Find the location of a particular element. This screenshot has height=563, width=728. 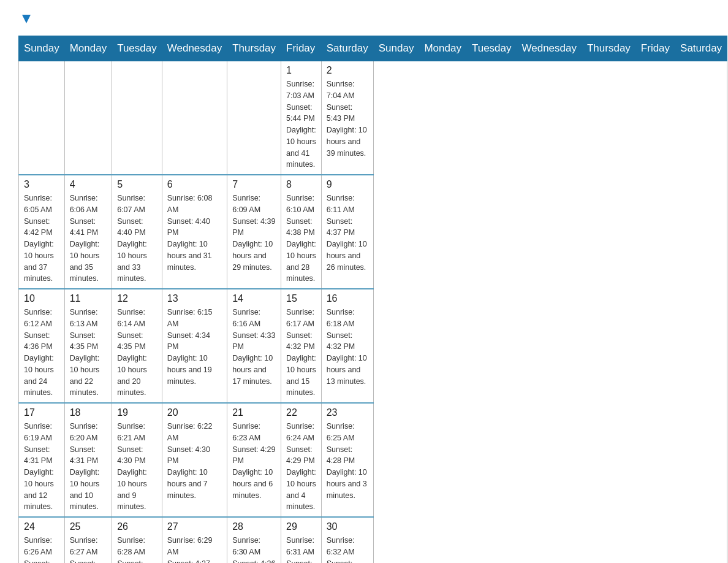

day-info: Sunrise: 6:13 AM Sunset: 4:35 PM Dayligh… is located at coordinates (88, 353).